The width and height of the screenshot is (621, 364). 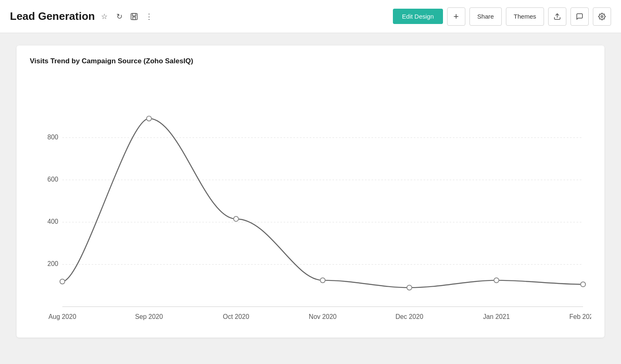 I want to click on svg-text: Nov 2020, so click(x=323, y=317).